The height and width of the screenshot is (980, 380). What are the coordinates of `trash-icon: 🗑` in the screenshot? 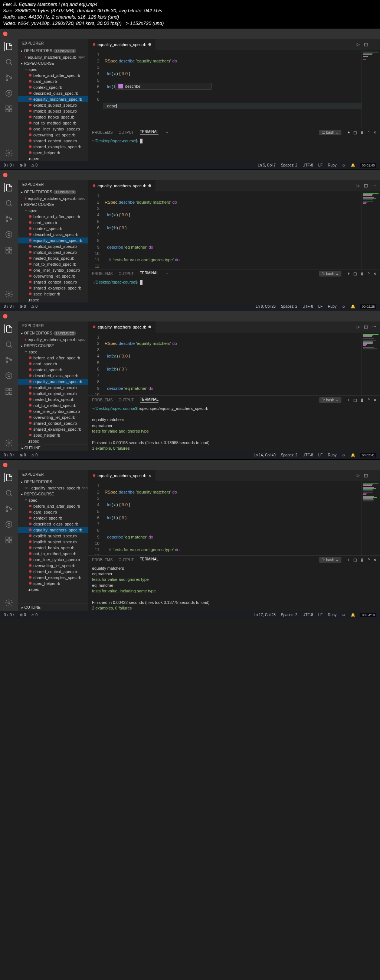 It's located at (362, 132).